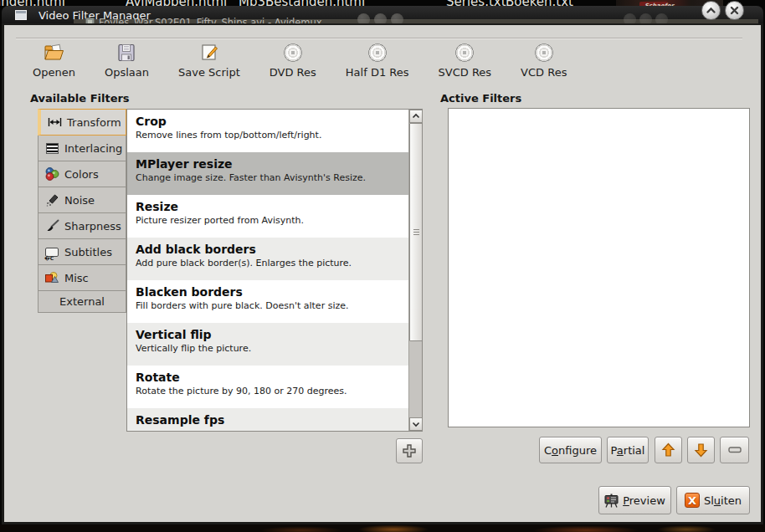 The width and height of the screenshot is (765, 532). What do you see at coordinates (668, 450) in the screenshot?
I see `orange-arrow-up-icon` at bounding box center [668, 450].